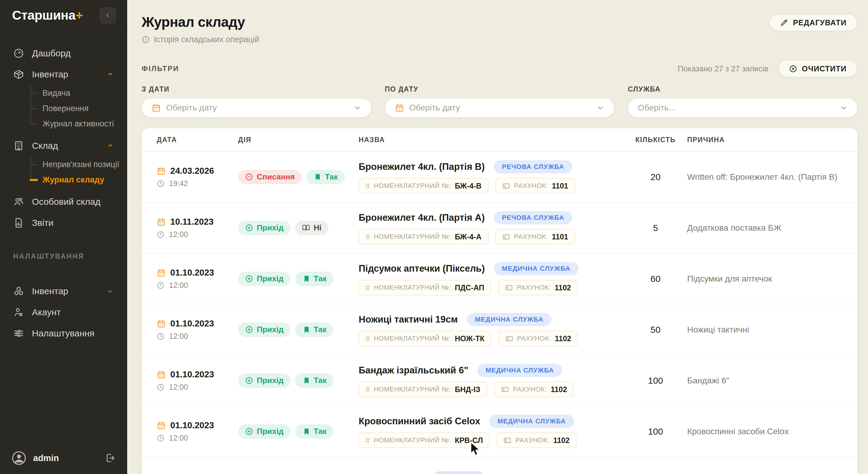 This screenshot has width=868, height=474. What do you see at coordinates (63, 307) in the screenshot?
I see `sidebar-settings-nav: Інвентар Акаунт Налаштування` at bounding box center [63, 307].